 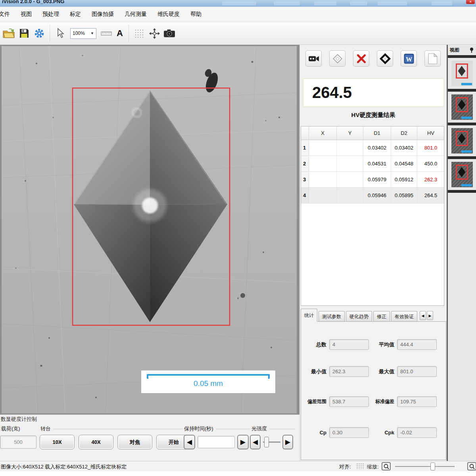 What do you see at coordinates (196, 14) in the screenshot?
I see `menu-item: 帮助` at bounding box center [196, 14].